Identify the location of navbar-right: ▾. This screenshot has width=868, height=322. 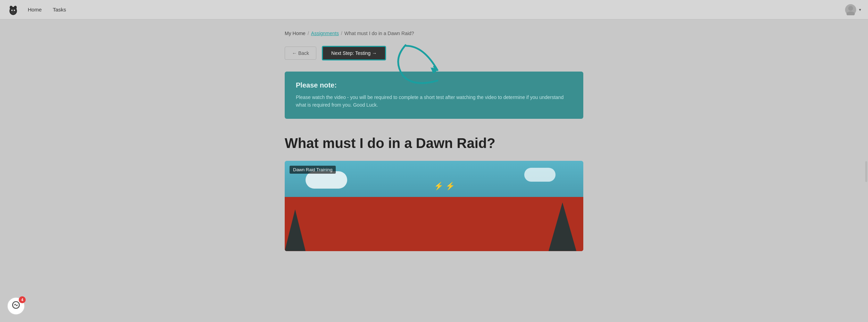
(853, 10).